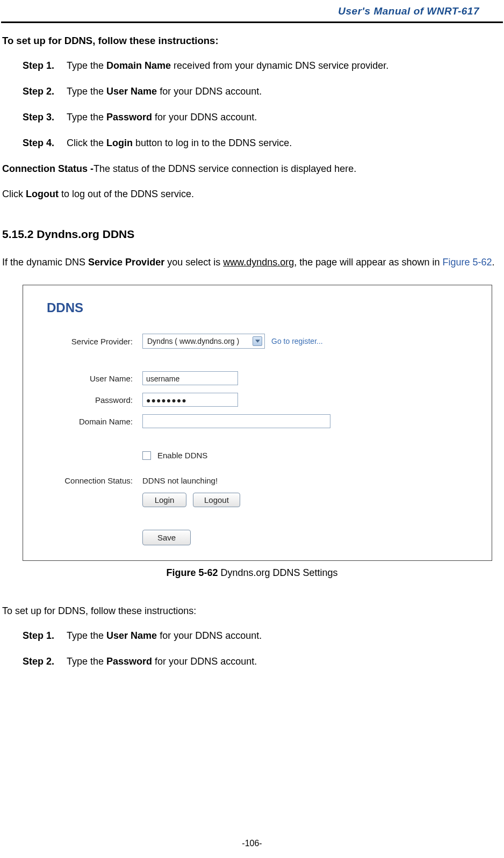  What do you see at coordinates (45, 143) in the screenshot?
I see `step-label: Step 4.` at bounding box center [45, 143].